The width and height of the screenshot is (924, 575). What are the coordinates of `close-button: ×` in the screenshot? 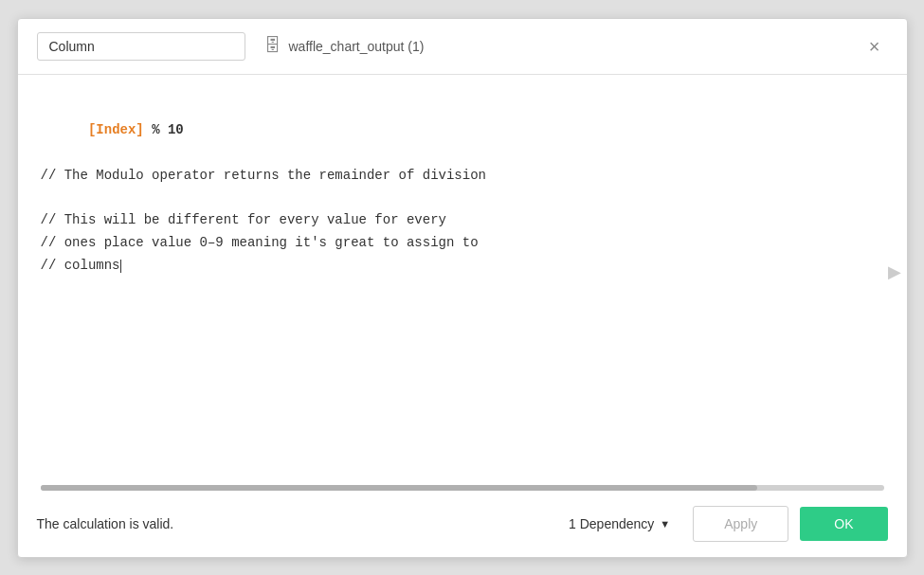 It's located at (875, 46).